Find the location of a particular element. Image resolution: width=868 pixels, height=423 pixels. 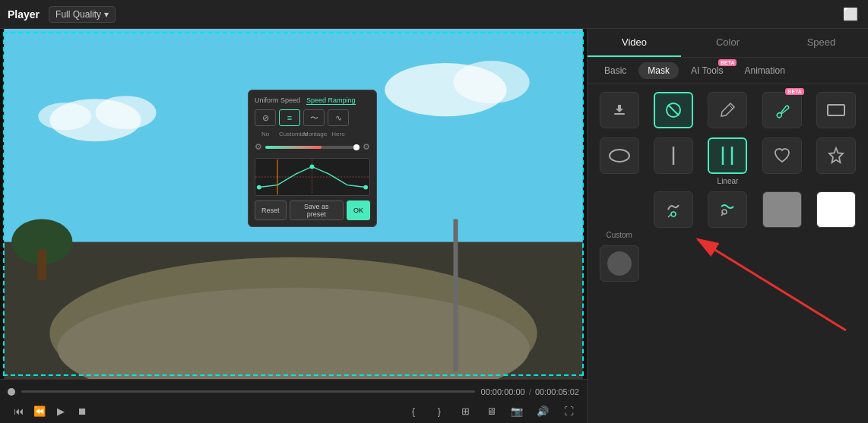

controls-row: ⏮ ⏪ ▶ ⏹ { } ⊞ 🖥 📷 🔊 ⛶ is located at coordinates (293, 412).